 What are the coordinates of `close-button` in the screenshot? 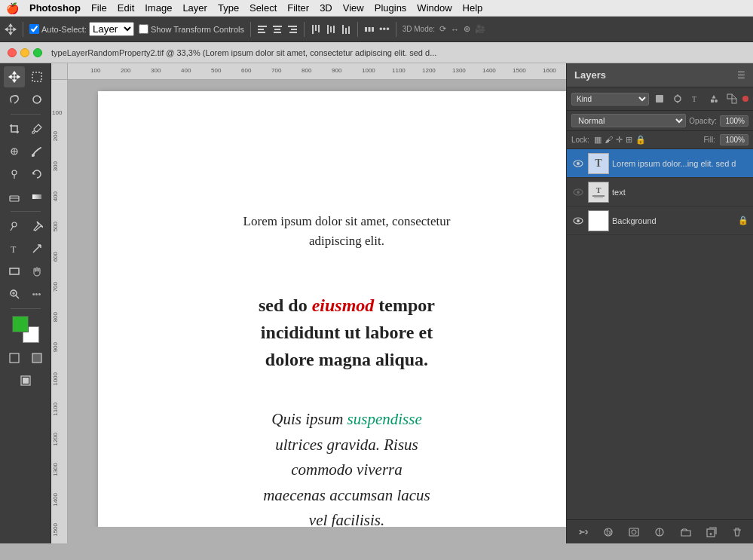 It's located at (12, 53).